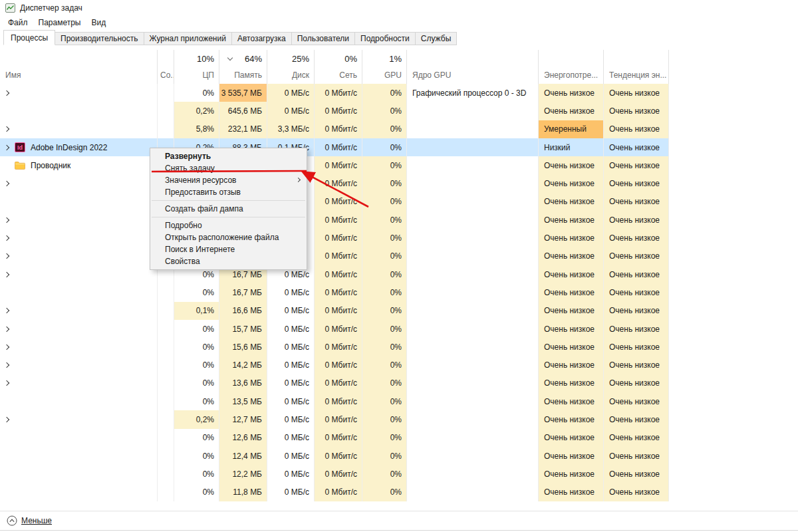  What do you see at coordinates (12, 521) in the screenshot?
I see `chevron-up-circle-icon` at bounding box center [12, 521].